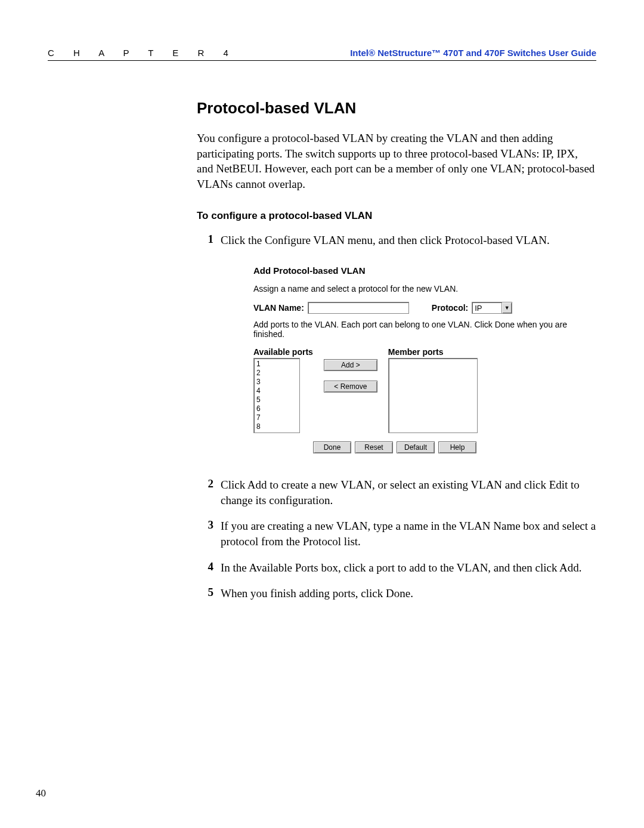 This screenshot has height=828, width=644. What do you see at coordinates (209, 594) in the screenshot?
I see `step-number: 5` at bounding box center [209, 594].